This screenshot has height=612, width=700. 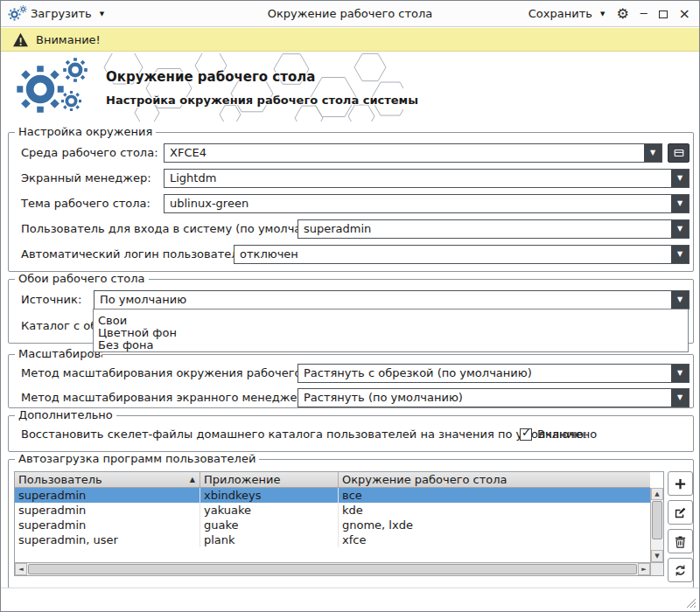 I want to click on scroll-up-button: ▲, so click(x=657, y=494).